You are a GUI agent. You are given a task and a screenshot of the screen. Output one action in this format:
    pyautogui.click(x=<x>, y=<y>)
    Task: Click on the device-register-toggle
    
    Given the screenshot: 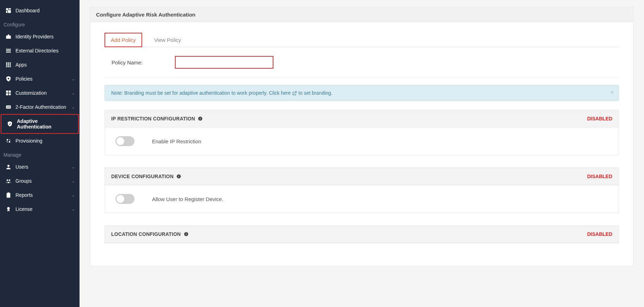 What is the action you would take?
    pyautogui.click(x=125, y=199)
    